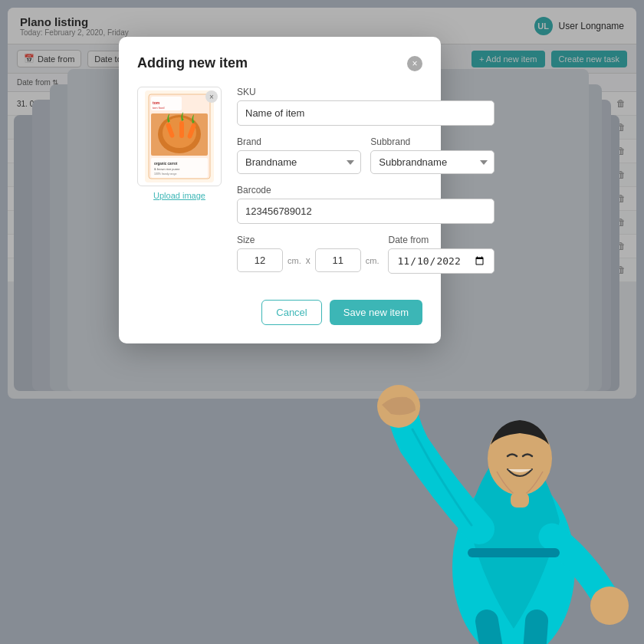 The height and width of the screenshot is (644, 644). I want to click on size-label: Size, so click(308, 240).